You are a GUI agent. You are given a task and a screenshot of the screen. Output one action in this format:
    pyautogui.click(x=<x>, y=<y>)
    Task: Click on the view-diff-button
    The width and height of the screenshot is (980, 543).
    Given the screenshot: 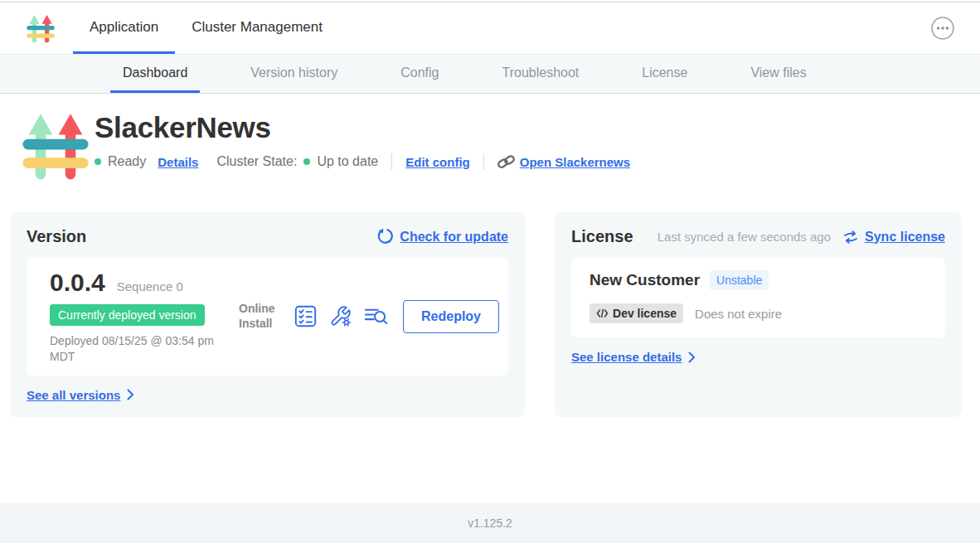 What is the action you would take?
    pyautogui.click(x=376, y=317)
    